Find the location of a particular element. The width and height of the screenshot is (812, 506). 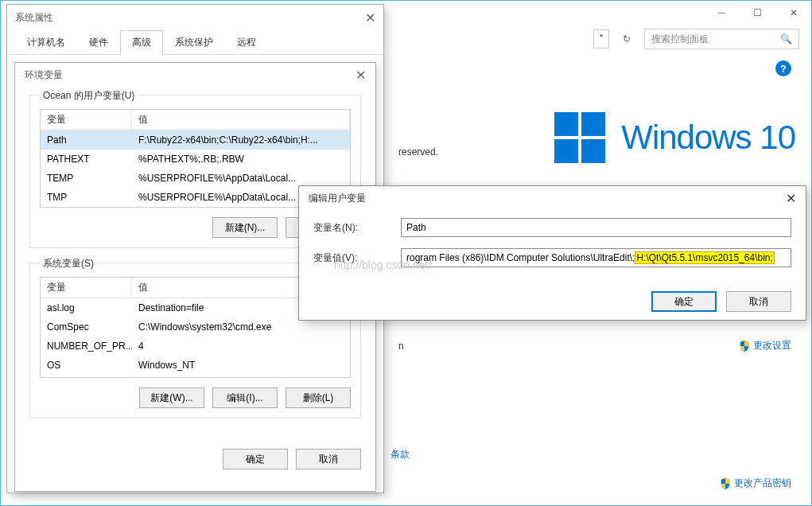

terms-link: 条款 is located at coordinates (400, 455).